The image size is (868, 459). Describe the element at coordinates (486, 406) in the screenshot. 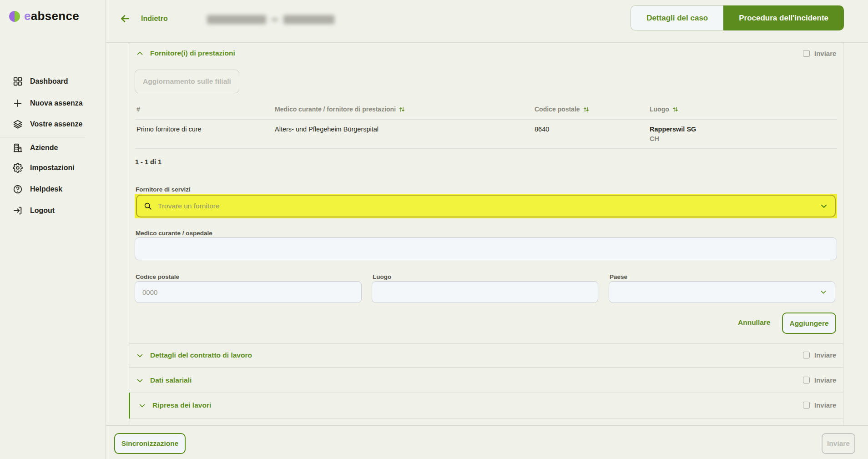

I see `section-row-ripresa: Ripresa dei lavori Inviare` at that location.